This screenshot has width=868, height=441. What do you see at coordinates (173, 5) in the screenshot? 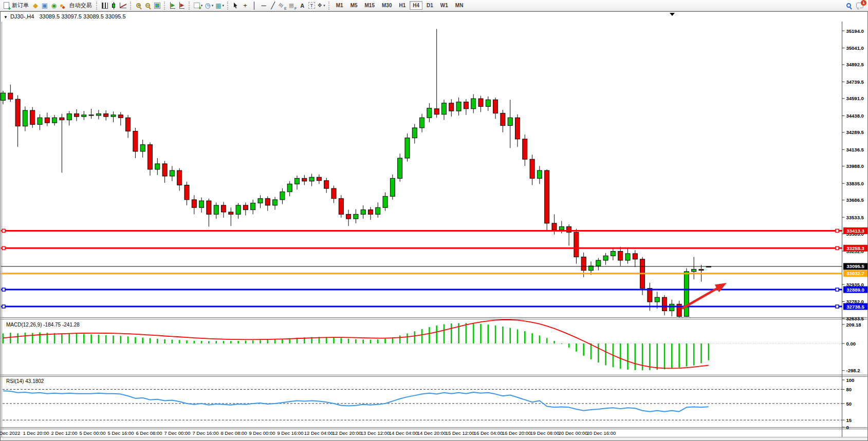
I see `auto-scroll-icon: ▶` at bounding box center [173, 5].